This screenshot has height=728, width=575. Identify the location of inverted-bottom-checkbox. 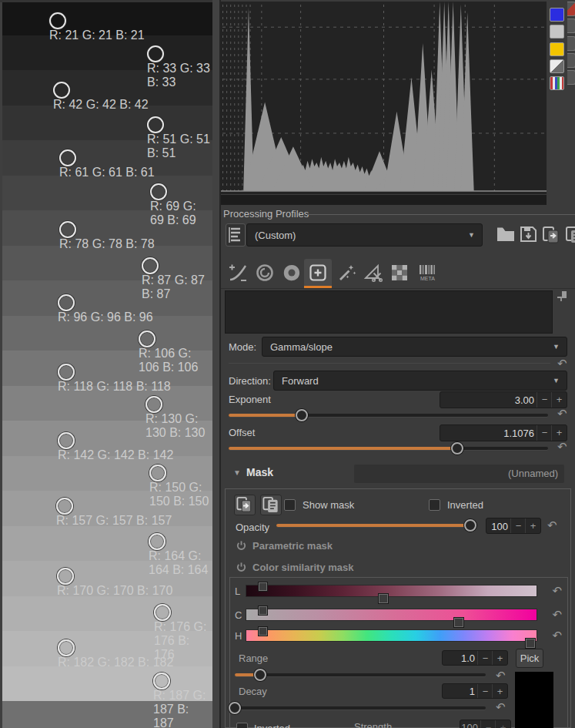
(242, 726).